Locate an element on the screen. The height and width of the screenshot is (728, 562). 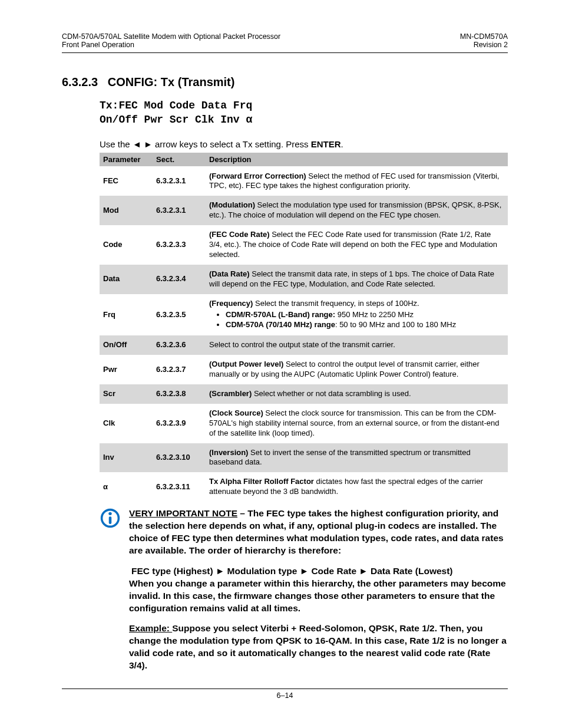
cell-sect: 6.3.2.3.10 is located at coordinates (179, 458).